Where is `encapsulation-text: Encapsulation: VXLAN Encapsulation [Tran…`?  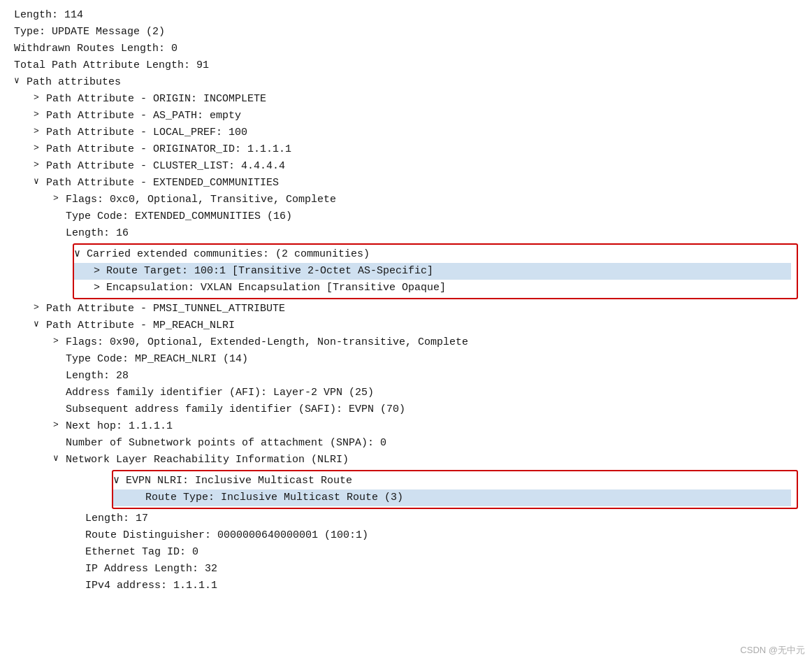
encapsulation-text: Encapsulation: VXLAN Encapsulation [Tran… is located at coordinates (276, 288).